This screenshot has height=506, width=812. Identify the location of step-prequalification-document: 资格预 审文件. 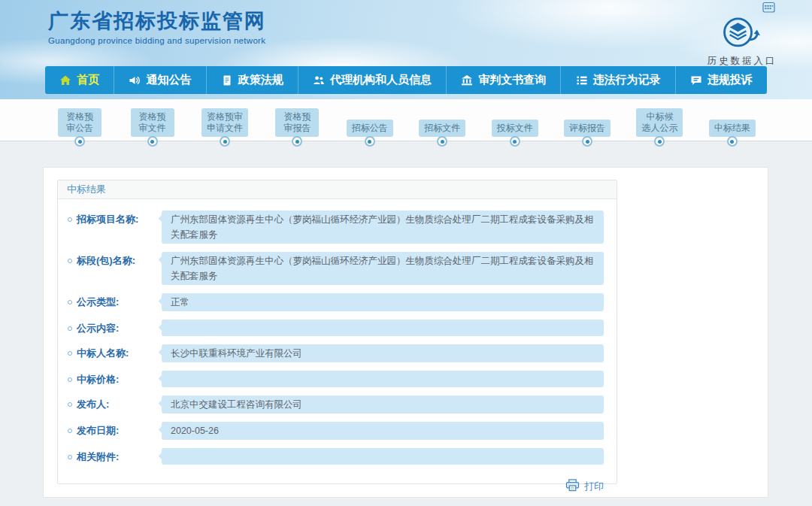
(152, 120).